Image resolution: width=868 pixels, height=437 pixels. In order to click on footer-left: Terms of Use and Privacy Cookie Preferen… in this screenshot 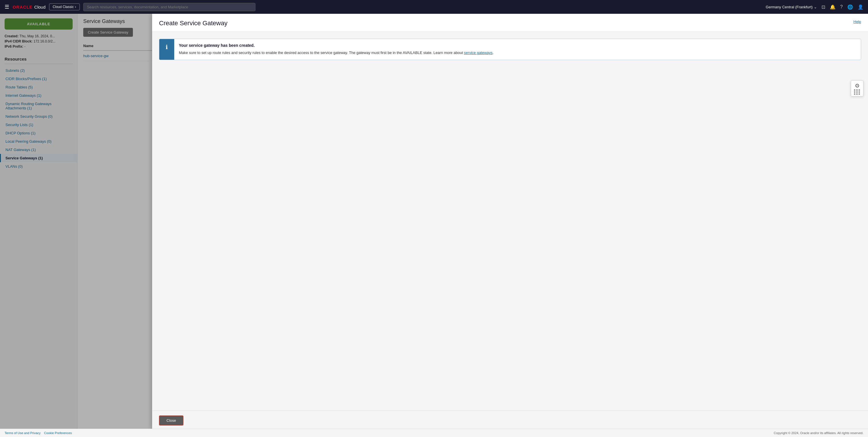, I will do `click(38, 433)`.